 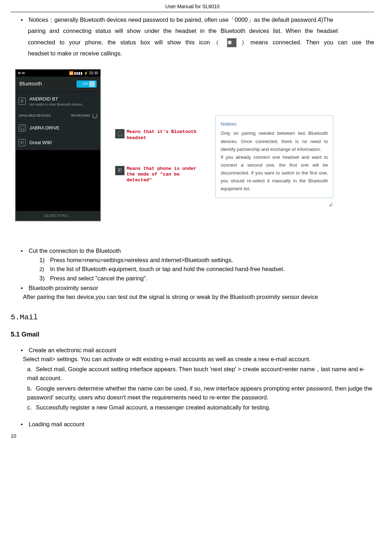 I want to click on text: ）means connected. Then you can use the, so click(x=308, y=42).